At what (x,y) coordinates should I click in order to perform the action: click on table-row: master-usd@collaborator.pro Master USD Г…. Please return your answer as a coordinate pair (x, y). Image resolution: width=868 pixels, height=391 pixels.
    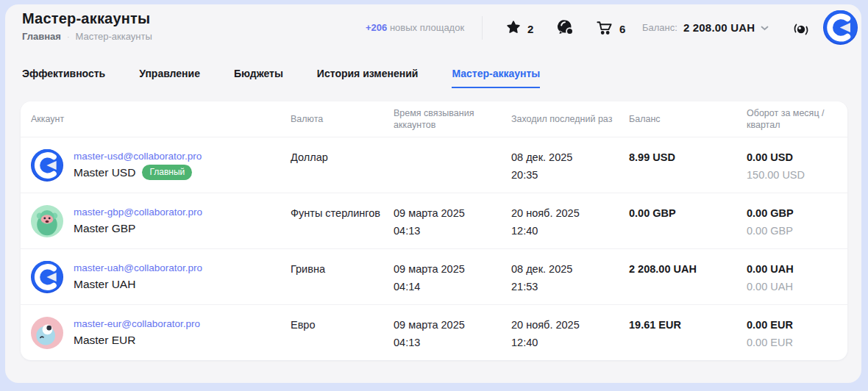
    Looking at the image, I should click on (434, 165).